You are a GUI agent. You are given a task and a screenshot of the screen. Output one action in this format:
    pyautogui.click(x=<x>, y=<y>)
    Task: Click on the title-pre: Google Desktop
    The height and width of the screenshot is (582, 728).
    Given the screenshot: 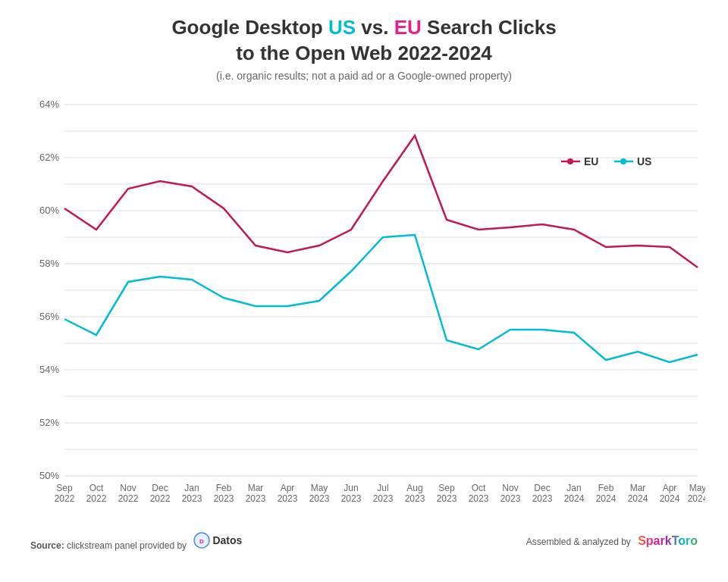 What is the action you would take?
    pyautogui.click(x=250, y=27)
    